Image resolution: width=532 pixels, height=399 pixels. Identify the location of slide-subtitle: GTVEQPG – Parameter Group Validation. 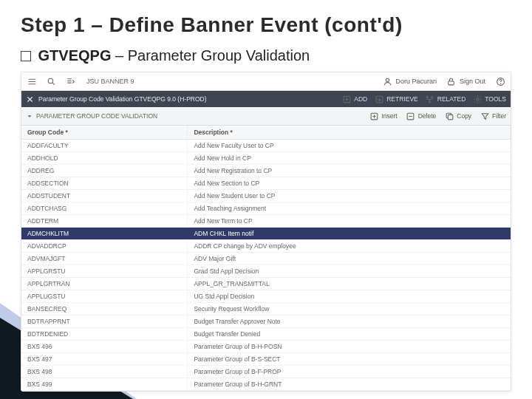
(266, 56).